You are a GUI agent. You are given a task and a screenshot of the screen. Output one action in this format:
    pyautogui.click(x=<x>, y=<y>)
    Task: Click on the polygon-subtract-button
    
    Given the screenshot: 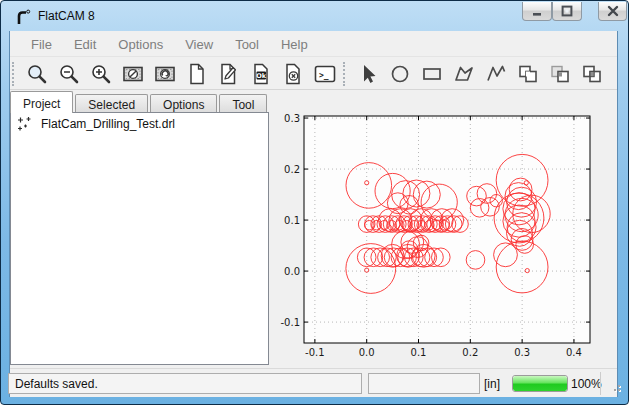 What is the action you would take?
    pyautogui.click(x=560, y=74)
    